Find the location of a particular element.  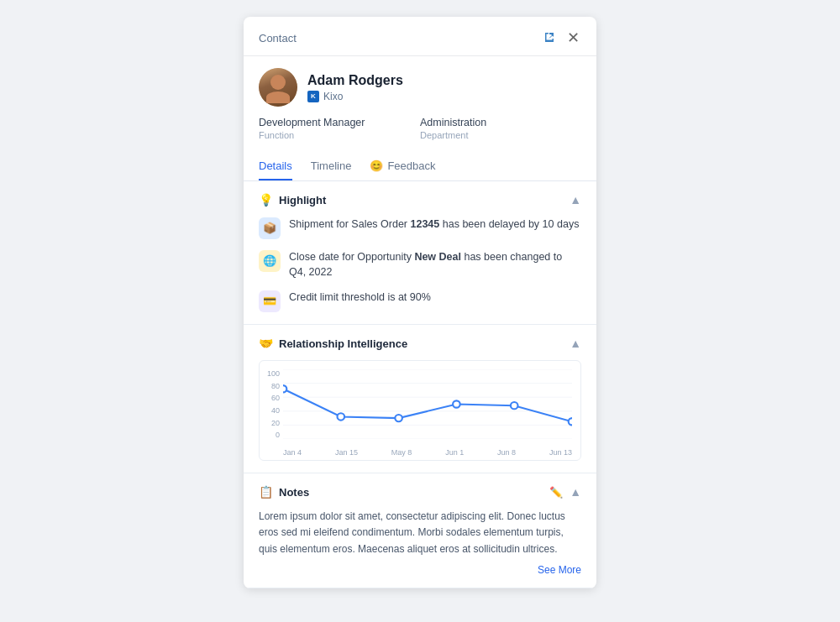

panel-title: Contact is located at coordinates (277, 39).